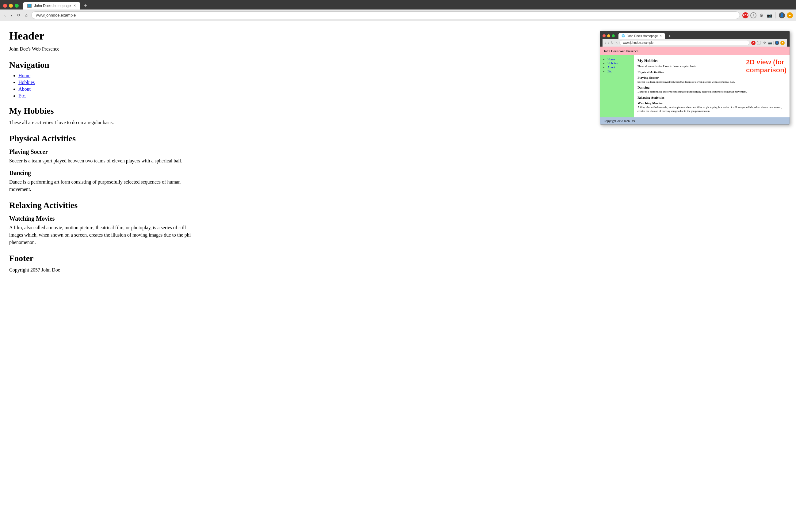 The height and width of the screenshot is (532, 796). What do you see at coordinates (765, 62) in the screenshot?
I see `comparison-label-line1: 2D view (for` at bounding box center [765, 62].